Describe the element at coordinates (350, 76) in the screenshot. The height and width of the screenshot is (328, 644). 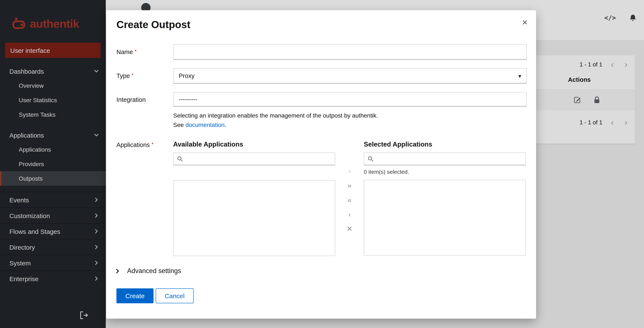
I see `type-select: Proxy ▾` at that location.